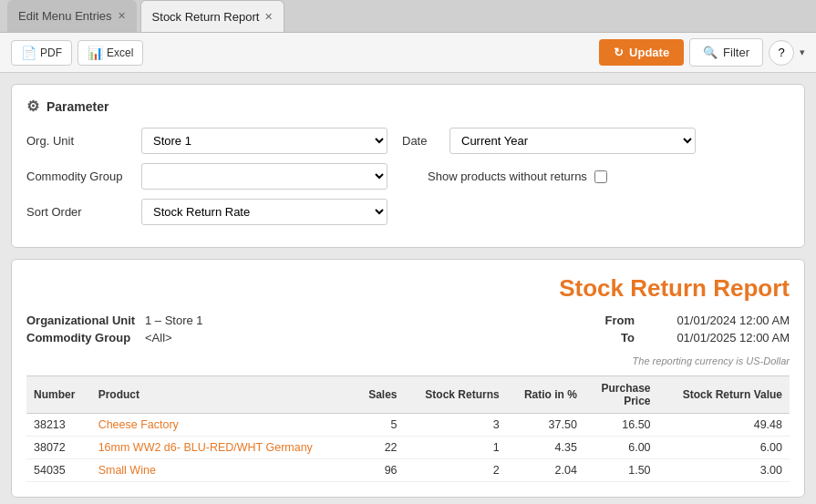  What do you see at coordinates (110, 53) in the screenshot?
I see `excel-button: 📊 Excel` at bounding box center [110, 53].